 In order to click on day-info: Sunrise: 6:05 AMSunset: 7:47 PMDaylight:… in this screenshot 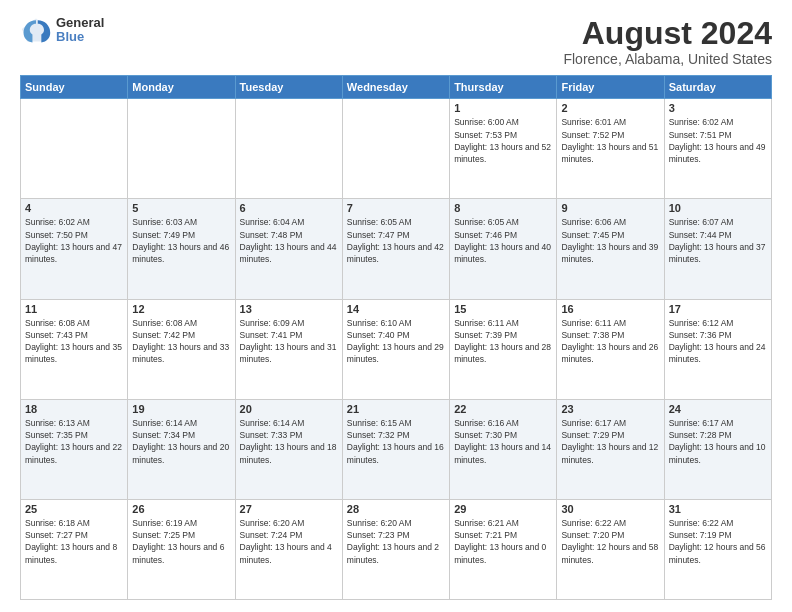, I will do `click(396, 240)`.